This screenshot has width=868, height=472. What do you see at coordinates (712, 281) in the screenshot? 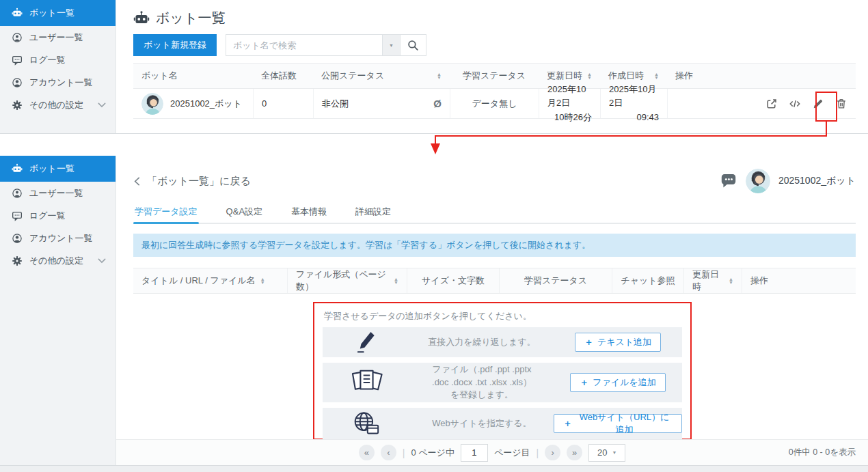
I see `col-updated: 更新日時 ▲▼` at bounding box center [712, 281].